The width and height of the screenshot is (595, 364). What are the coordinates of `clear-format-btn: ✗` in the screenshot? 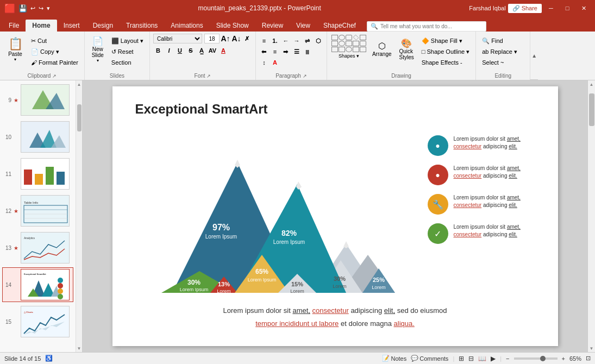 It's located at (247, 39).